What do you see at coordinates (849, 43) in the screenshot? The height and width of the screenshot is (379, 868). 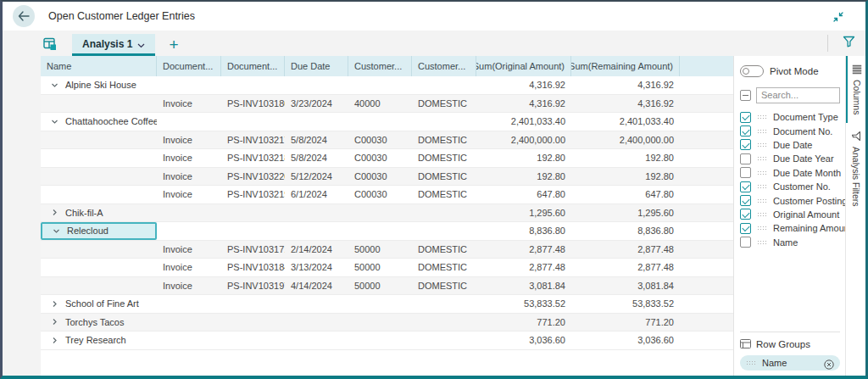 I see `filter-button` at bounding box center [849, 43].